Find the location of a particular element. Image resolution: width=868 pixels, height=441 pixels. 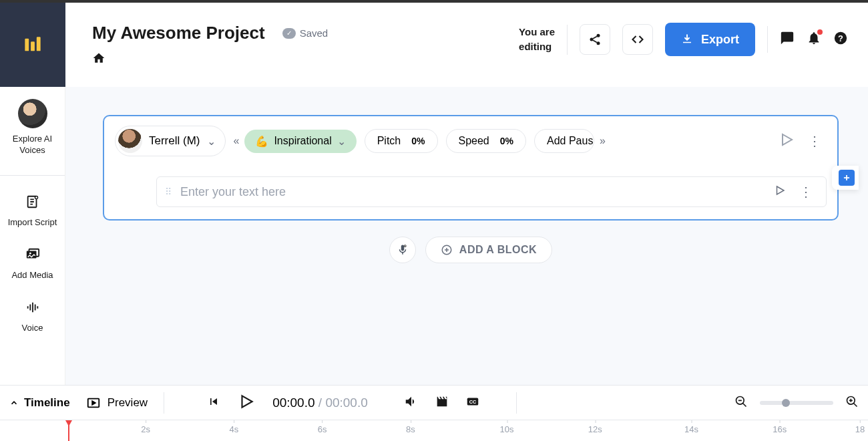

expand-icon: » is located at coordinates (601, 141).